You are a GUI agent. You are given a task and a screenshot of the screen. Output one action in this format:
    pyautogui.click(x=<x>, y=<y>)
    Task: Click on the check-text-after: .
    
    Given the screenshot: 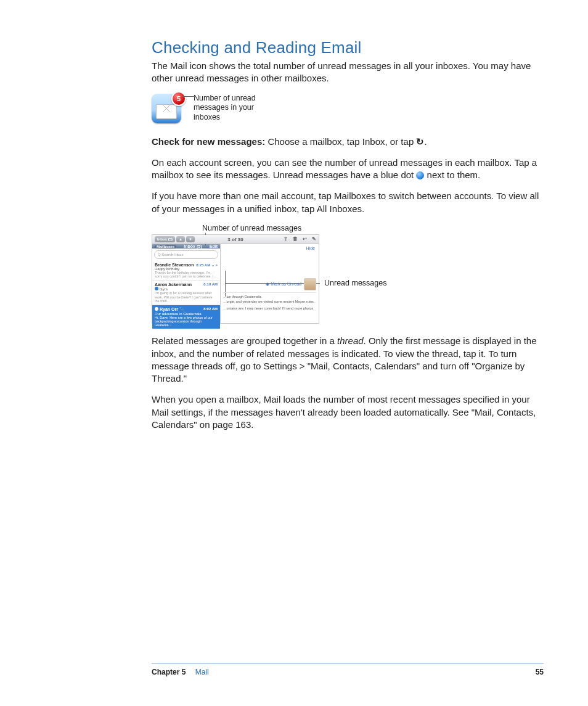 What is the action you would take?
    pyautogui.click(x=425, y=142)
    